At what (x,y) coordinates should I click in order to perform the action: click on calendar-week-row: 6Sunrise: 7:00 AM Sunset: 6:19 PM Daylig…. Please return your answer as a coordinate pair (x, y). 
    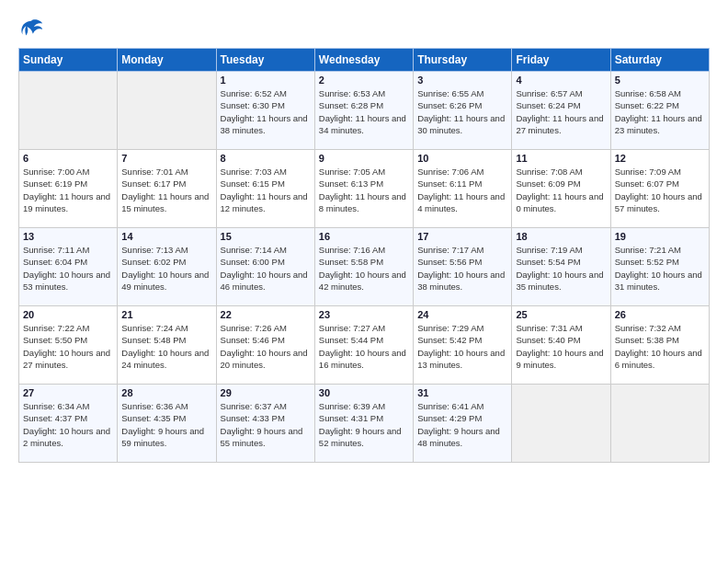
    Looking at the image, I should click on (364, 190).